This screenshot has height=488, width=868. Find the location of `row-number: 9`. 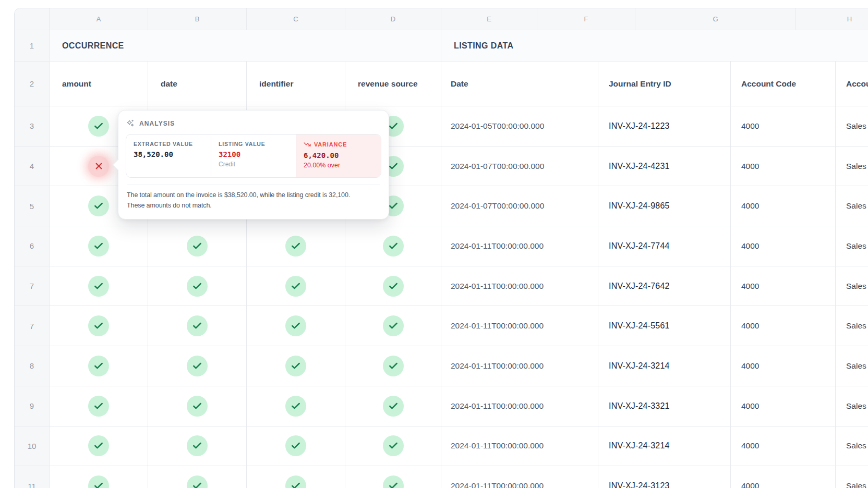

row-number: 9 is located at coordinates (32, 406).